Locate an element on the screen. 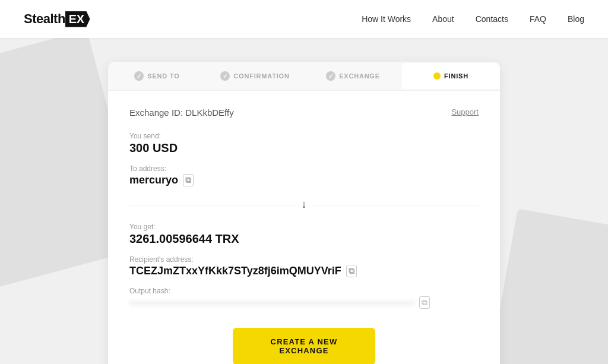 The image size is (608, 364). step-exchange: ✓ EXCHANGE is located at coordinates (353, 76).